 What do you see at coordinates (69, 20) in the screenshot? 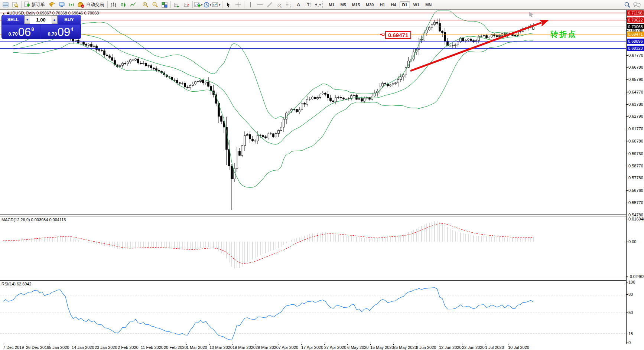
I see `buy-button: BUY` at bounding box center [69, 20].